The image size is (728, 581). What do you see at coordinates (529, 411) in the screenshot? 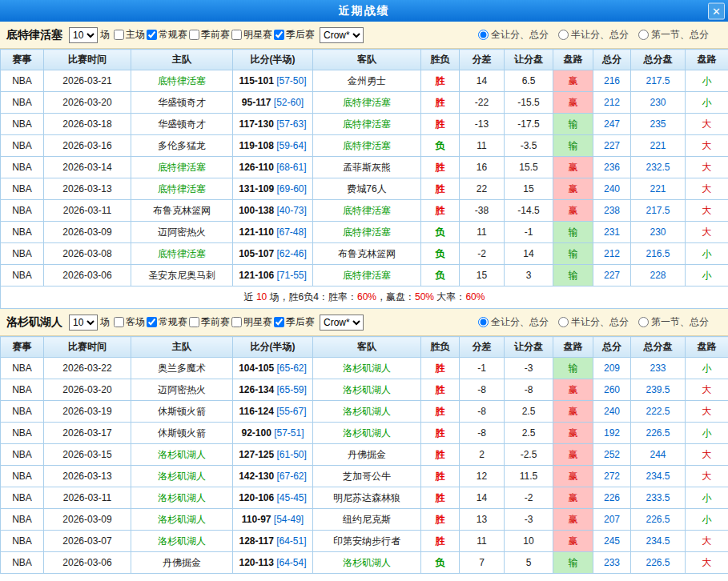
I see `handicap-line-cell: 2.5` at bounding box center [529, 411].